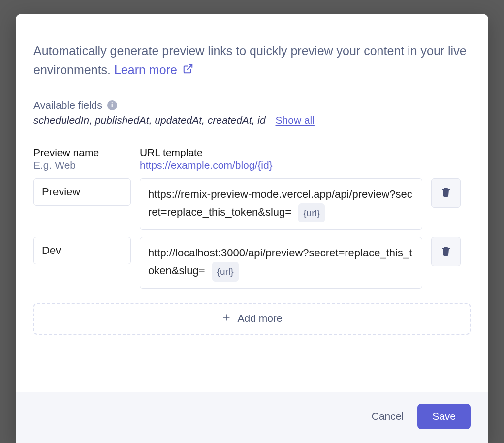  Describe the element at coordinates (188, 70) in the screenshot. I see `external-link-icon` at that location.